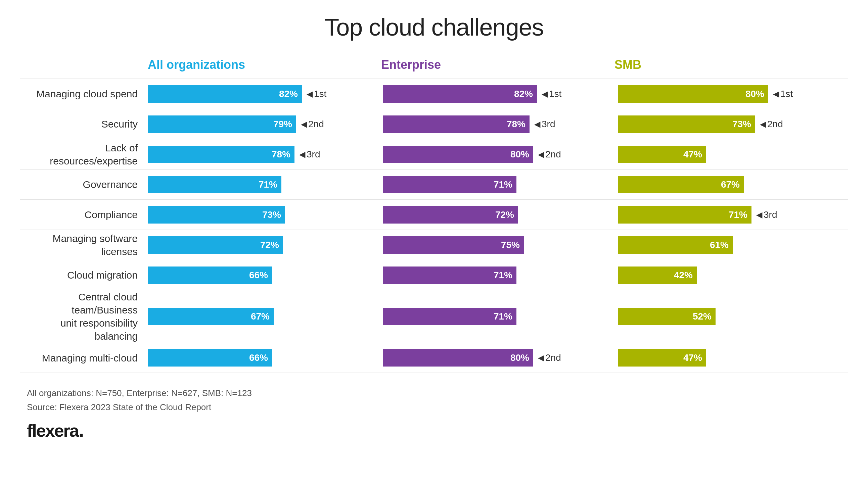  Describe the element at coordinates (215, 245) in the screenshot. I see `bar-all: 72%` at that location.